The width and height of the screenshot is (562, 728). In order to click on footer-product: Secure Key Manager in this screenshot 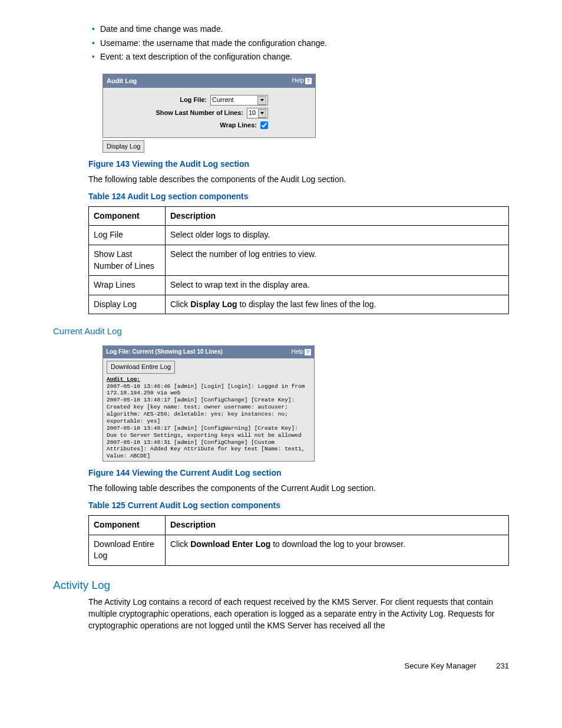, I will do `click(441, 666)`.